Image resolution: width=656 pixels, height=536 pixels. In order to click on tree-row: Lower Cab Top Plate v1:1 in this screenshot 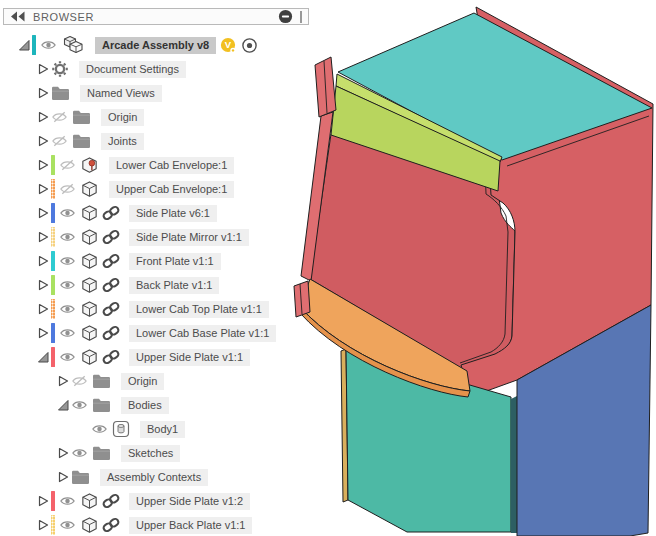, I will do `click(146, 309)`.